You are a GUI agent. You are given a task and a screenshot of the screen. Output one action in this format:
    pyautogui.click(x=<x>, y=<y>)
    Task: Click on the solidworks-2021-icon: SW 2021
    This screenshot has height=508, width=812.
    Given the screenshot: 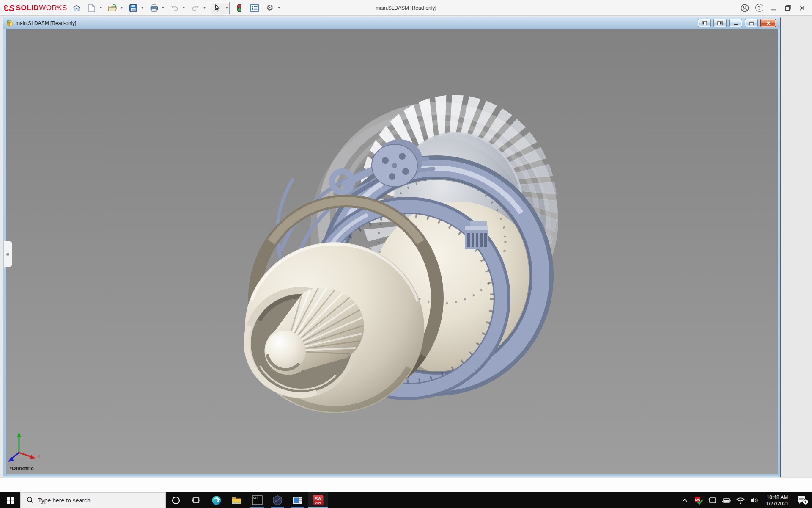 What is the action you would take?
    pyautogui.click(x=318, y=500)
    